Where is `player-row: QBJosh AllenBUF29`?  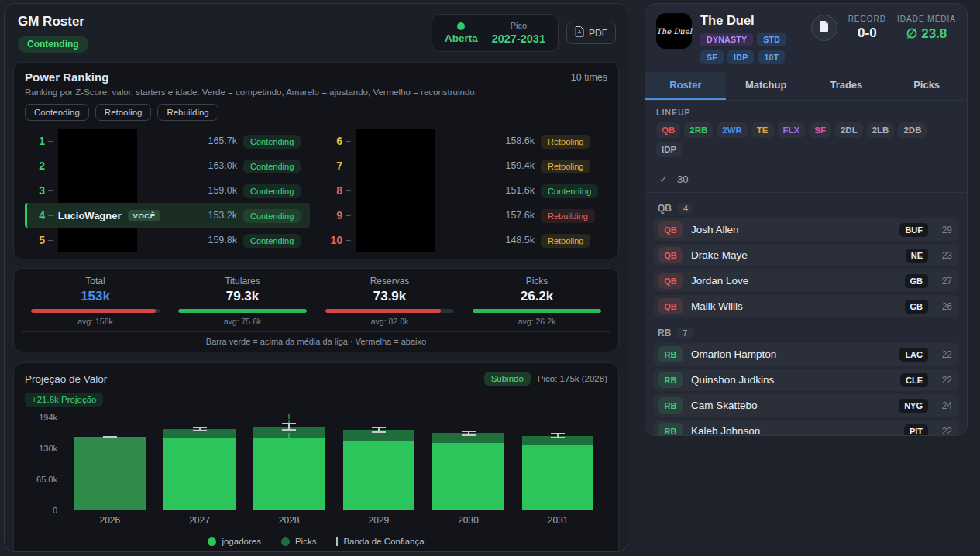
player-row: QBJosh AllenBUF29 is located at coordinates (806, 229).